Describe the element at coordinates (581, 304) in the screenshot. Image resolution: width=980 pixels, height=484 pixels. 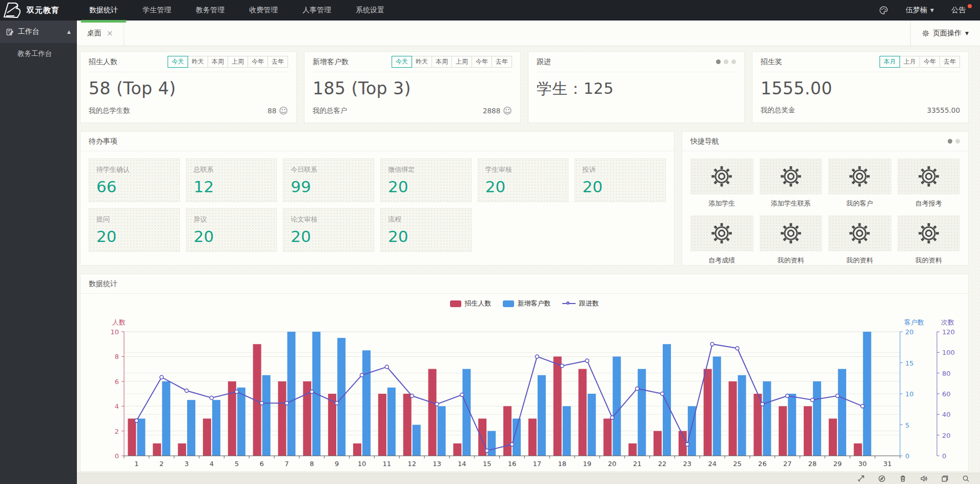
I see `legend-follow-ups: 跟进数` at that location.